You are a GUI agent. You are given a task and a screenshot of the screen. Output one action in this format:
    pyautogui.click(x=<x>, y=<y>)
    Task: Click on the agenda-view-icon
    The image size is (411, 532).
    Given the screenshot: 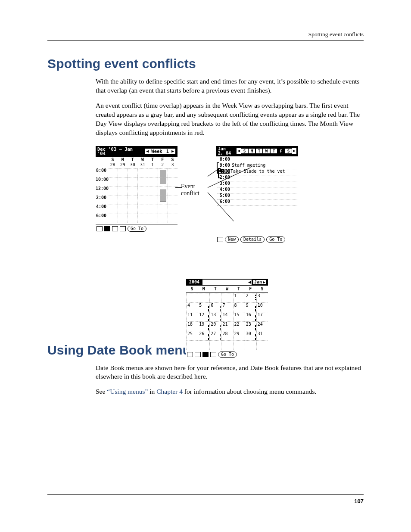 What is the action you would take?
    pyautogui.click(x=123, y=229)
    